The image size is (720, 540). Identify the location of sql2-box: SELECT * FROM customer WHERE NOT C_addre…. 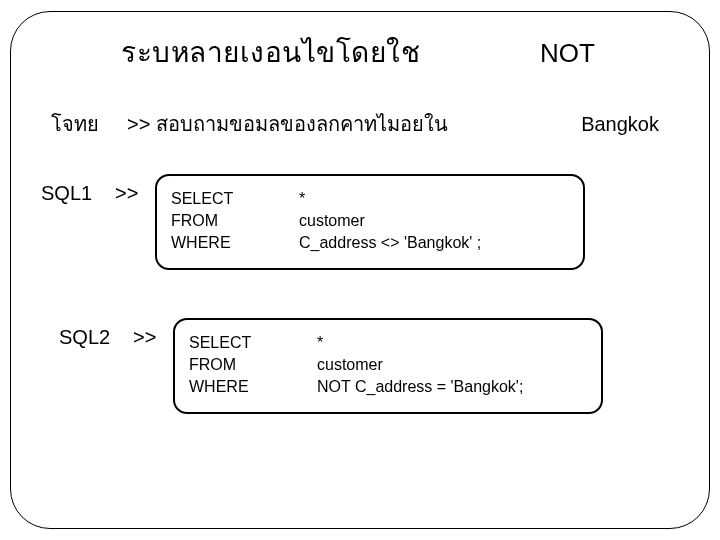
(388, 366).